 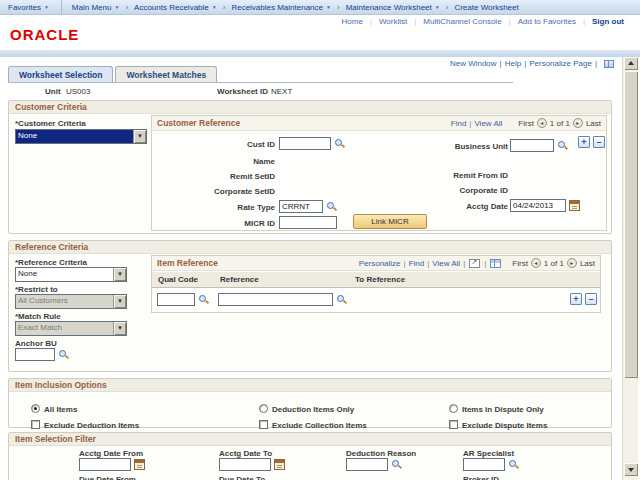 I want to click on home-link: Home, so click(x=352, y=22).